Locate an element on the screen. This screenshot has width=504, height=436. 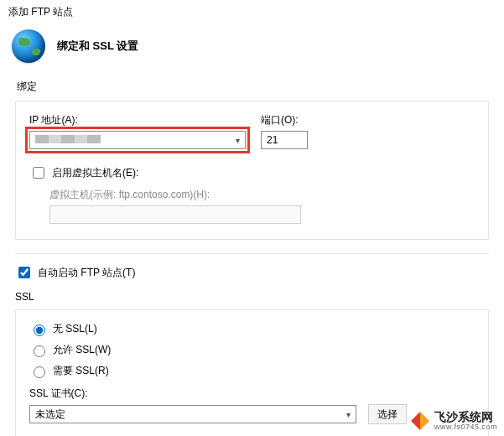
globe-icon is located at coordinates (29, 46).